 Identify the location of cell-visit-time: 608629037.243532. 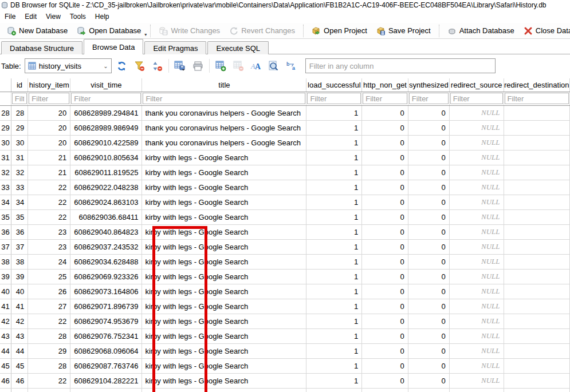
(107, 247).